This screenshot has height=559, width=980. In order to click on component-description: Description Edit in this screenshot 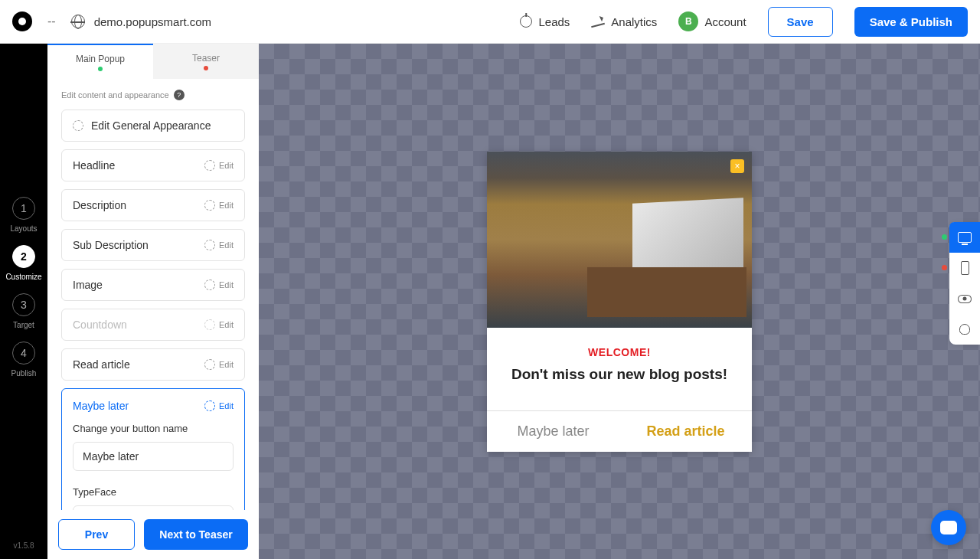, I will do `click(153, 205)`.